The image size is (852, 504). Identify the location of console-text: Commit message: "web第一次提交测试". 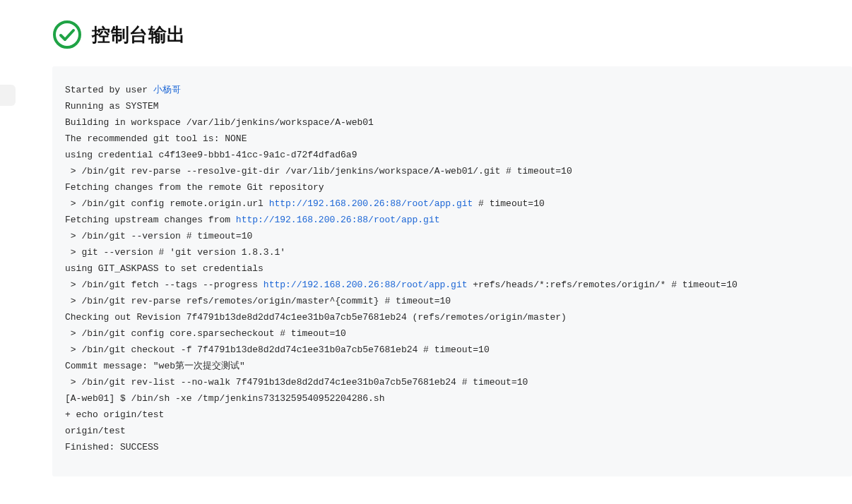
(155, 366).